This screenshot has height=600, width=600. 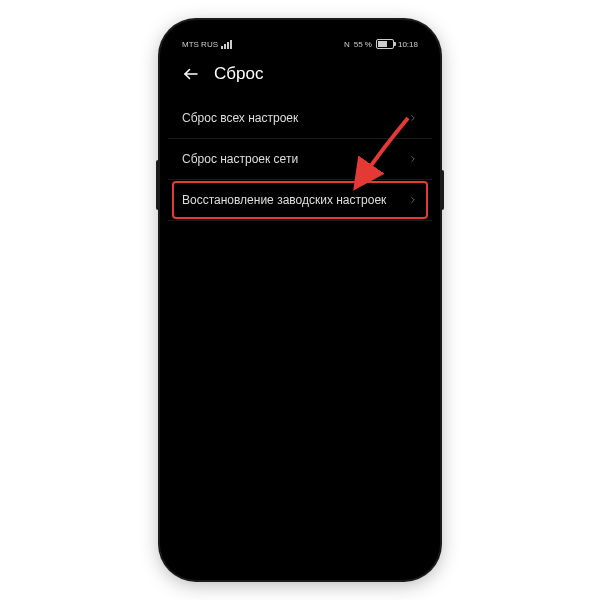 I want to click on battery-icon, so click(x=385, y=44).